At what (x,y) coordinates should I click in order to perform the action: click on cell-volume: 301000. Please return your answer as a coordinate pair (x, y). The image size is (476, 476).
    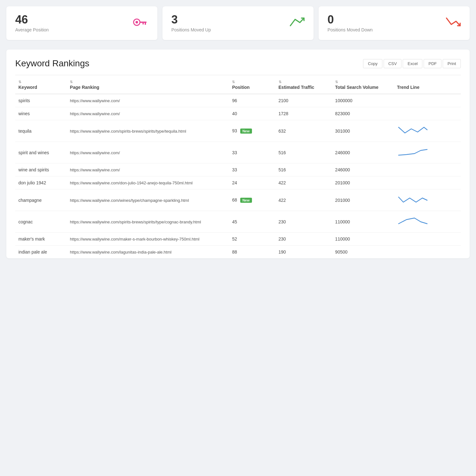
    Looking at the image, I should click on (363, 131).